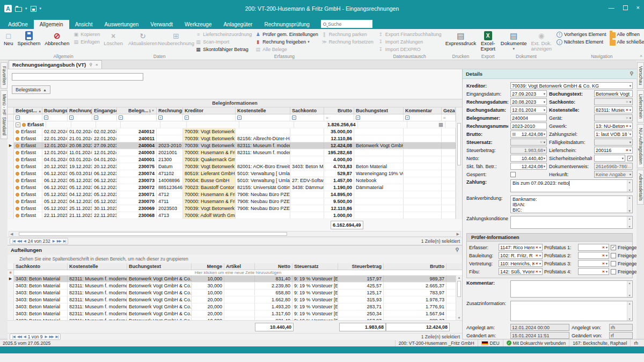 The image size is (644, 362). I want to click on ribbon-button-aktualisieren: Aktualisieren, so click(143, 38).